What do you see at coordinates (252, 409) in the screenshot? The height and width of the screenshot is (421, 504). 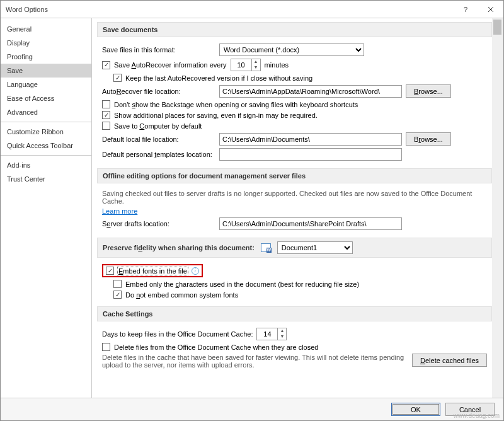 I see `dialog-footer: OK Cancel` at bounding box center [252, 409].